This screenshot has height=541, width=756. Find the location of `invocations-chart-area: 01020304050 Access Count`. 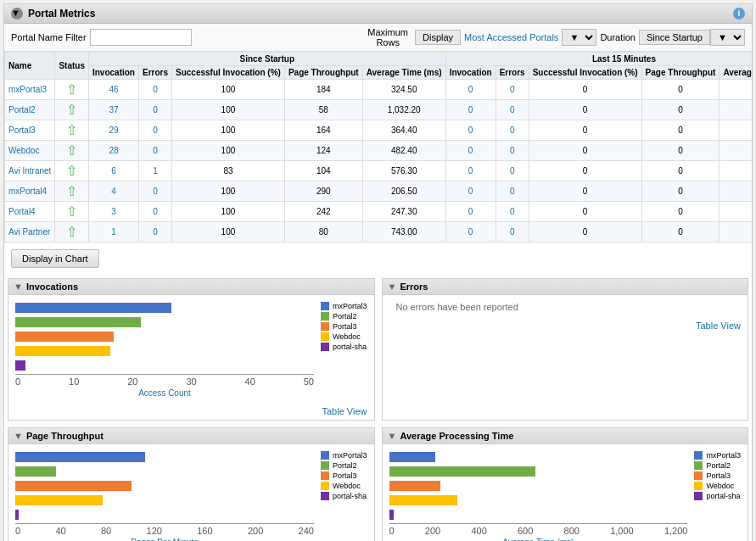

invocations-chart-area: 01020304050 Access Count is located at coordinates (165, 349).